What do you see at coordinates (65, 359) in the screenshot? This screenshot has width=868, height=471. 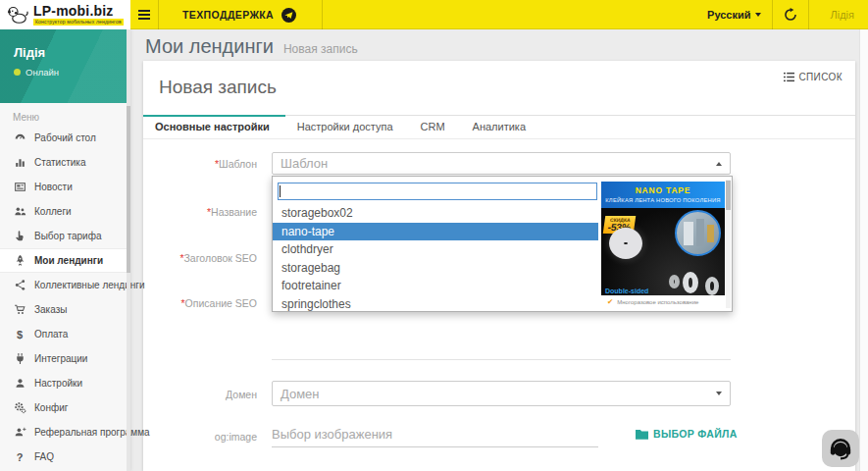 I see `sidebar-item-integrations: Интеграции` at bounding box center [65, 359].